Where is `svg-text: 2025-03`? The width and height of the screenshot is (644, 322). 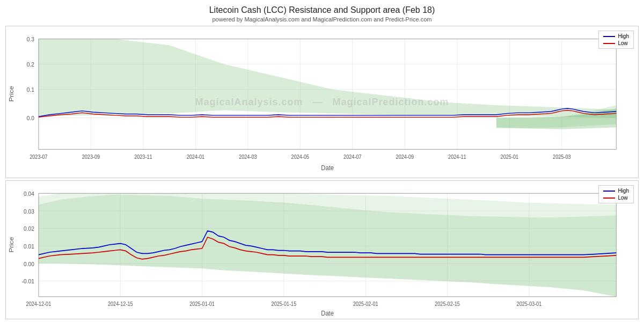
svg-text: 2025-03 is located at coordinates (562, 157).